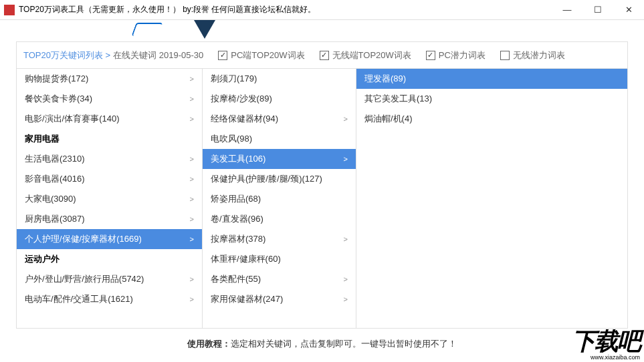 The width and height of the screenshot is (644, 362). Describe the element at coordinates (505, 55) in the screenshot. I see `checkbox-icon` at that location.